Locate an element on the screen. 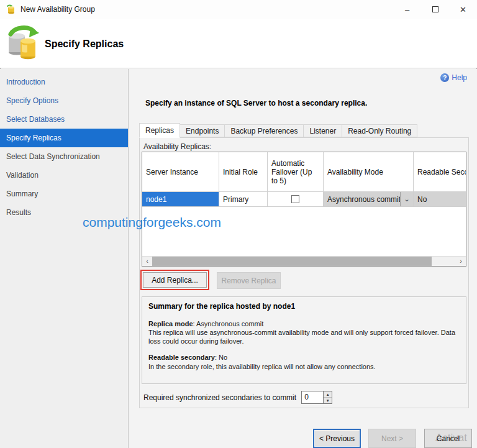  previous-button: < Previous is located at coordinates (337, 439).